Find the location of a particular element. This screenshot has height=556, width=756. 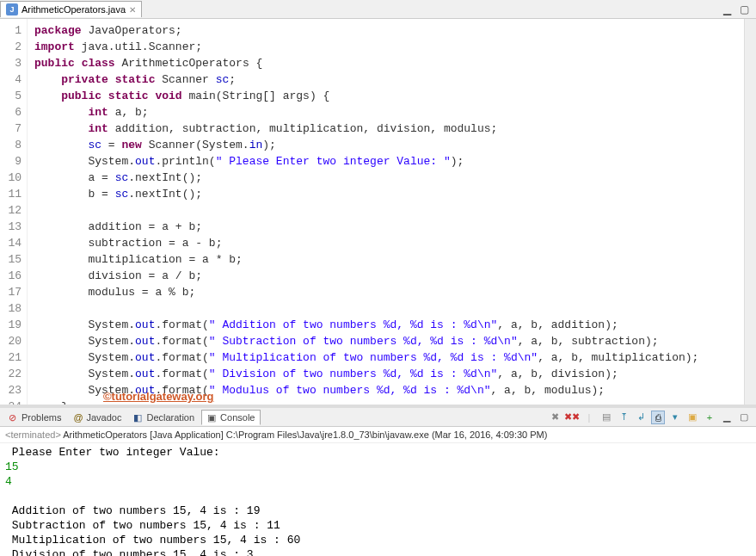

line-number: 20 is located at coordinates (10, 341).